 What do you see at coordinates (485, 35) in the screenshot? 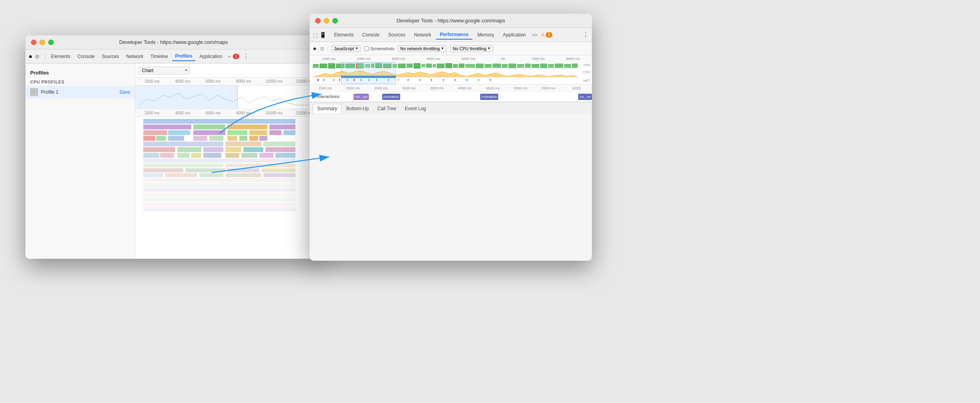
I see `tab-memory-right: Memory` at bounding box center [485, 35].